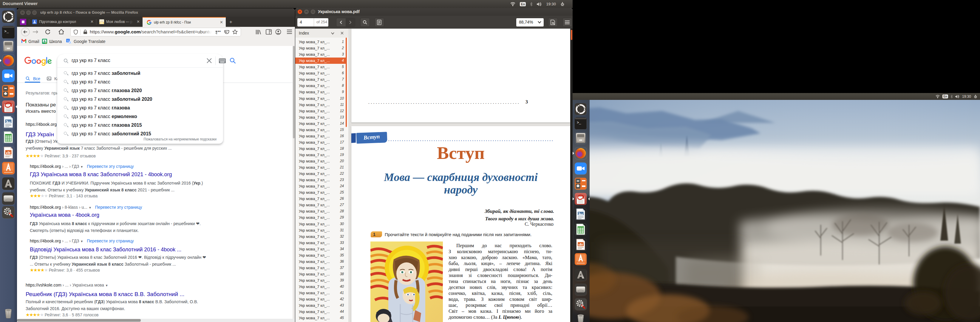 The width and height of the screenshot is (980, 322). What do you see at coordinates (68, 41) in the screenshot?
I see `svg-text: G` at bounding box center [68, 41].